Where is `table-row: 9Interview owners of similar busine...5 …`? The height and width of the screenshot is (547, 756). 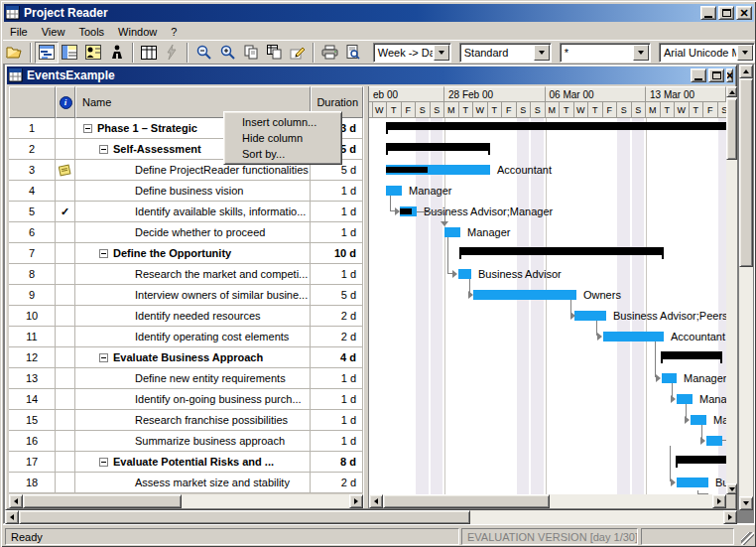
table-row: 9Interview owners of similar busine...5 … is located at coordinates (187, 296).